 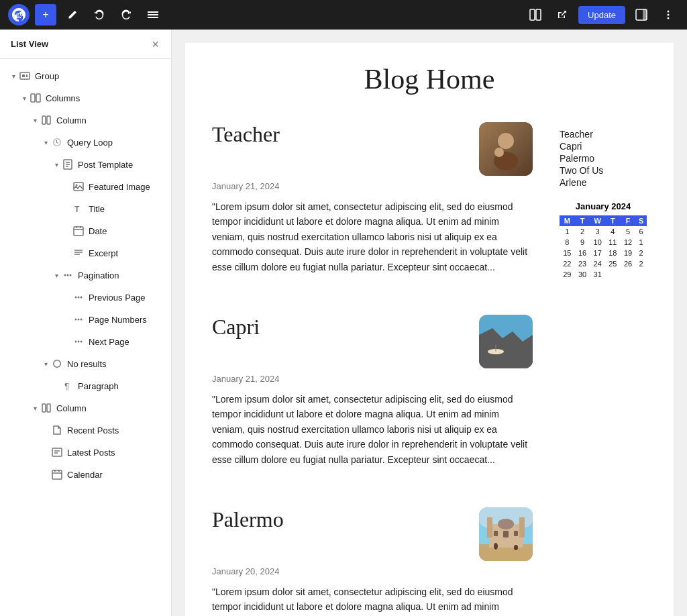 I want to click on tree-item-noresults: ▾ No results, so click(x=86, y=364).